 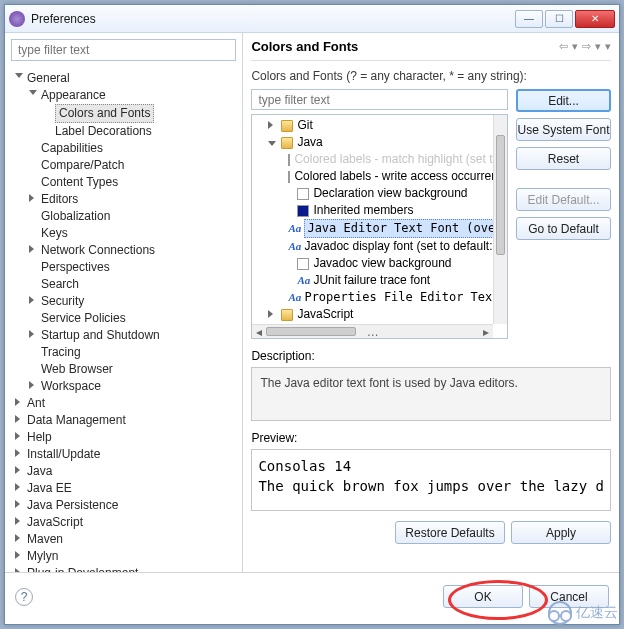 I want to click on forward-icon: ⇨, so click(x=586, y=46).